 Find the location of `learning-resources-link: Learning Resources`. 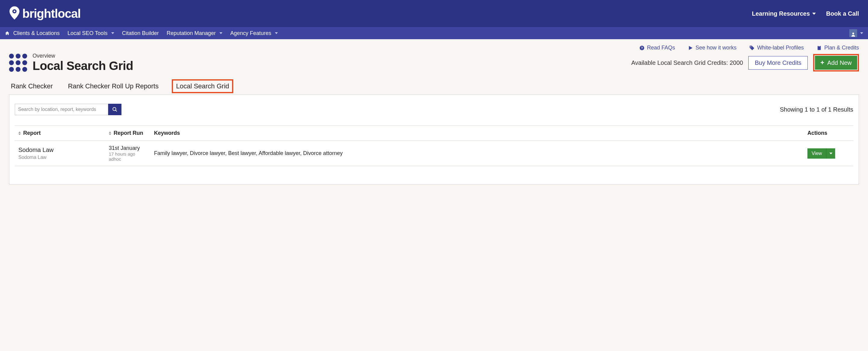

learning-resources-link: Learning Resources is located at coordinates (784, 13).